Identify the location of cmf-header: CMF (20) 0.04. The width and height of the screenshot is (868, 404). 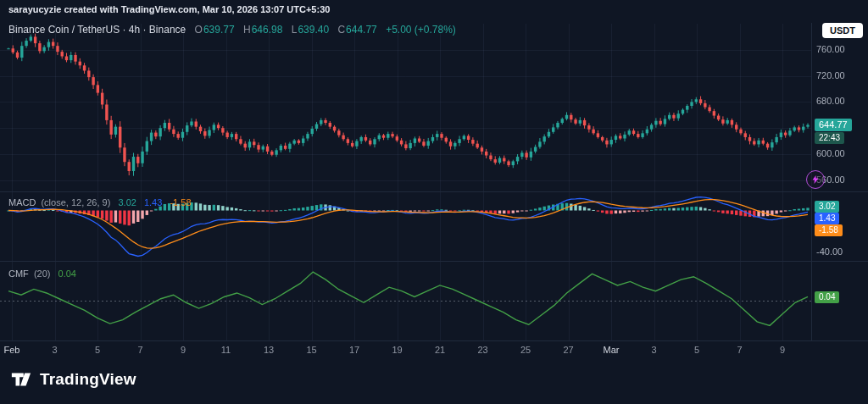
(42, 274).